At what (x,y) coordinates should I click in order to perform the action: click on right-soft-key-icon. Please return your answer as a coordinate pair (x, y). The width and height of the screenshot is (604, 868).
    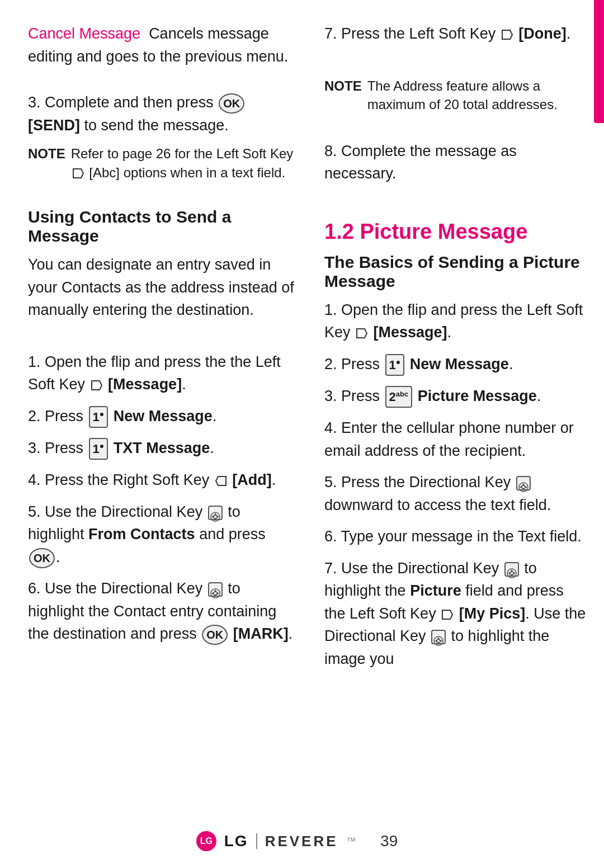
    Looking at the image, I should click on (221, 481).